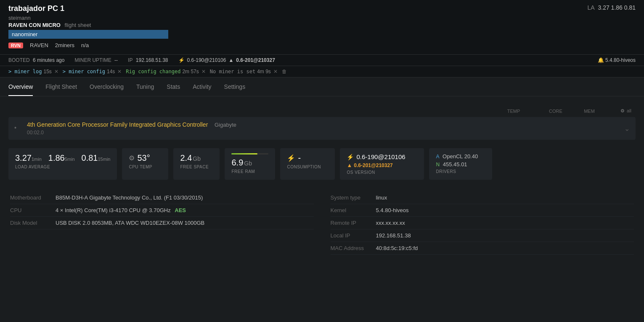 This screenshot has height=322, width=644. Describe the element at coordinates (162, 210) in the screenshot. I see `info-cpu: CPU 4 × Intel(R) Core(TM) i3-4170 CPU @ …` at that location.